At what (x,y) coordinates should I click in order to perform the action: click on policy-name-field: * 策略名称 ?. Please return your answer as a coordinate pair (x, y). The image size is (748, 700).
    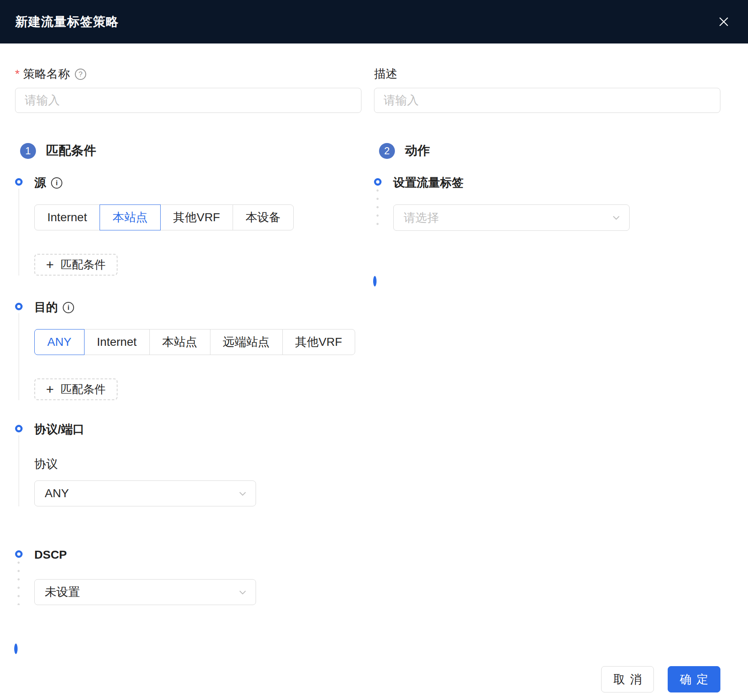
    Looking at the image, I should click on (188, 90).